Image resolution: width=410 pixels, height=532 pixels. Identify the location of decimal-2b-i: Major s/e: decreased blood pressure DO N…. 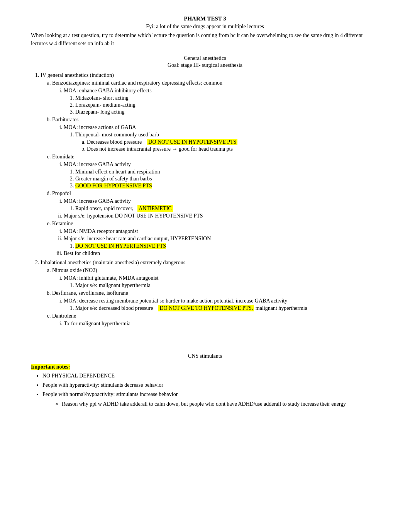
(222, 308).